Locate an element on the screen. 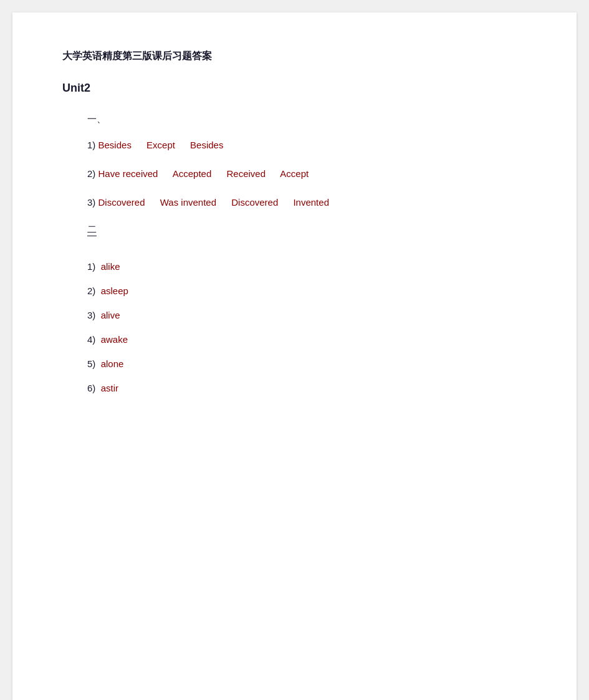  row2-answer1: Have received is located at coordinates (128, 173).